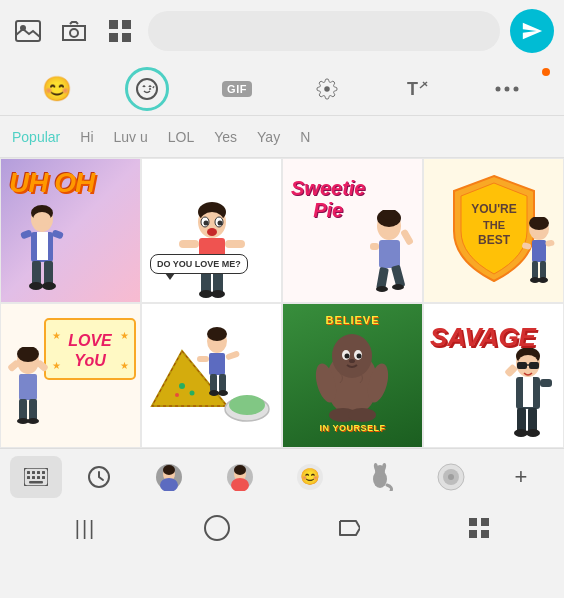 The image size is (564, 598). What do you see at coordinates (352, 230) in the screenshot?
I see `sticker-sweetiepie: SweetiePie` at bounding box center [352, 230].